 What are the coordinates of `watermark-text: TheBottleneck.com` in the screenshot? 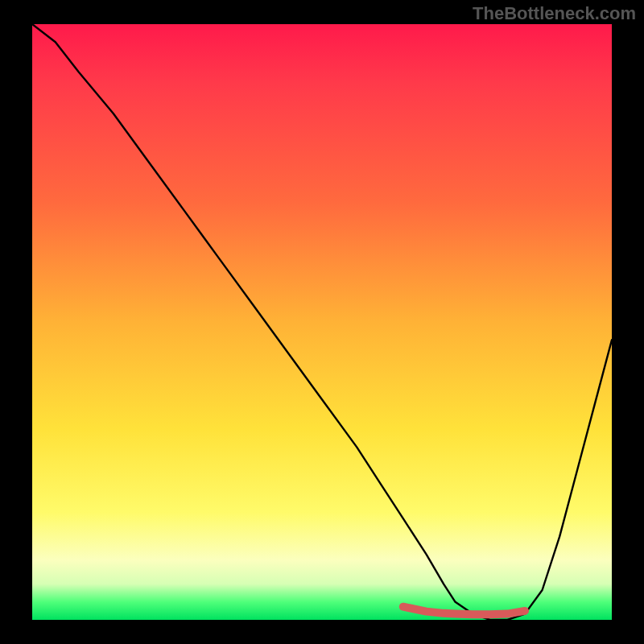 It's located at (554, 14).